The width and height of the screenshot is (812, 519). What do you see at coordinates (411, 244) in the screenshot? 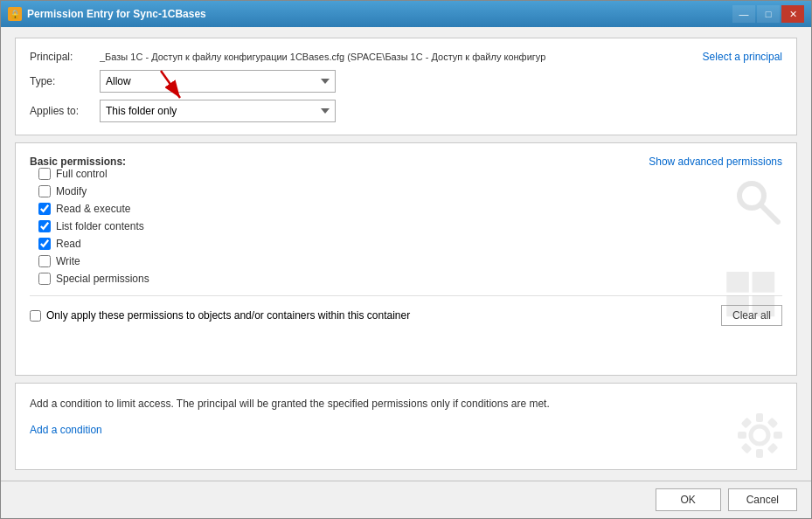
I see `permission-read: Read` at bounding box center [411, 244].